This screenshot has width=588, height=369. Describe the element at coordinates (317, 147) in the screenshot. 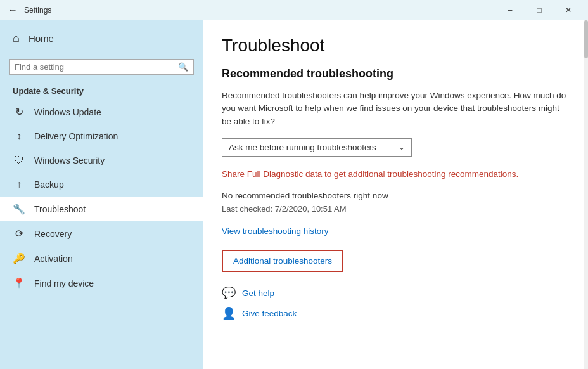

I see `troubleshoot-dropdown: Ask me before running troubleshooters ⌄` at that location.